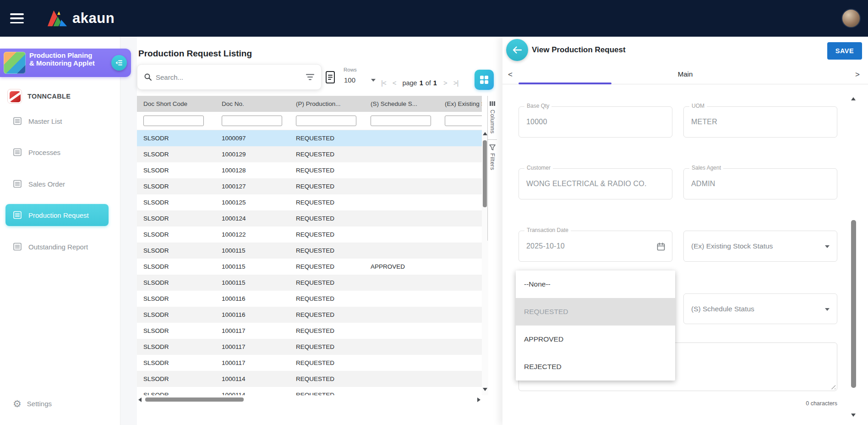 The image size is (868, 425). What do you see at coordinates (252, 299) in the screenshot?
I see `cell-doc-no: 1000116` at bounding box center [252, 299].